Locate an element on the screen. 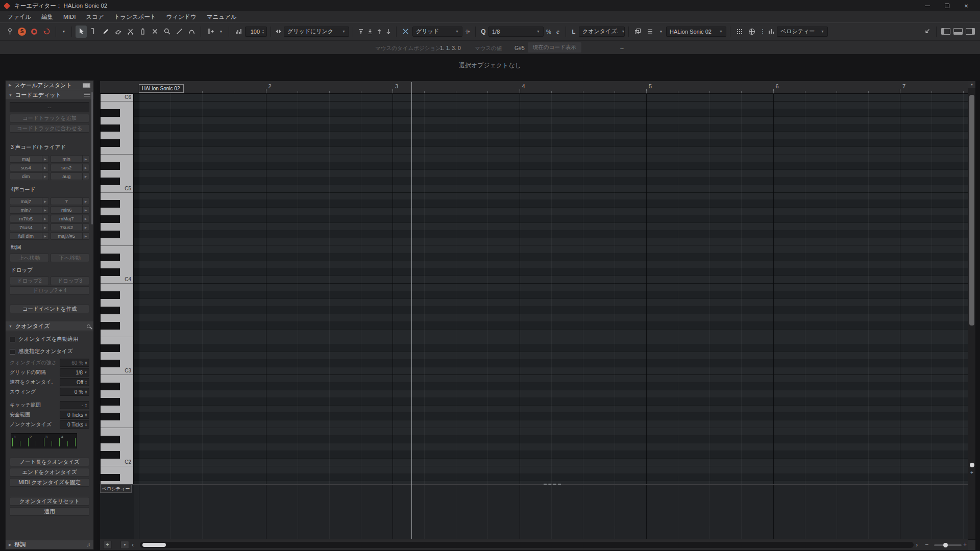  quantize-action-button--: エンドをクオンタイズ is located at coordinates (50, 472).